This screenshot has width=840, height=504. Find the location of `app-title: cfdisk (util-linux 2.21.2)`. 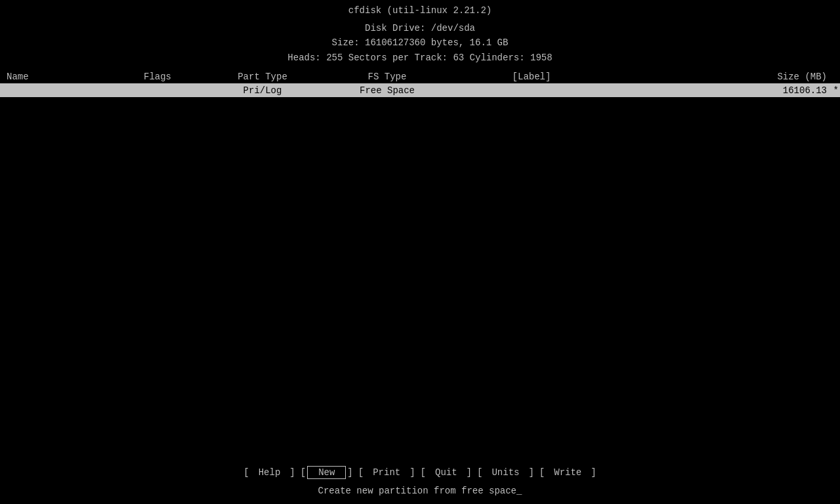

app-title: cfdisk (util-linux 2.21.2) is located at coordinates (420, 10).